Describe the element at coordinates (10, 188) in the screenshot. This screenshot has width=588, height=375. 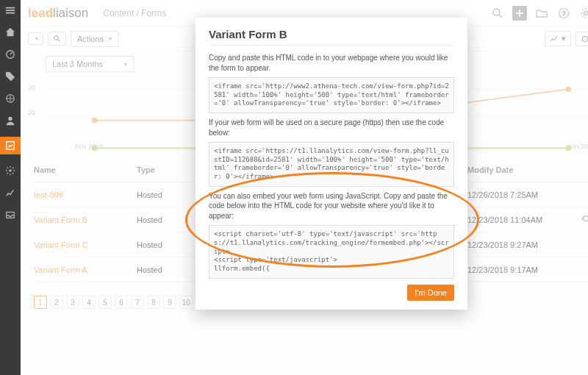
I see `left-sidebar` at that location.